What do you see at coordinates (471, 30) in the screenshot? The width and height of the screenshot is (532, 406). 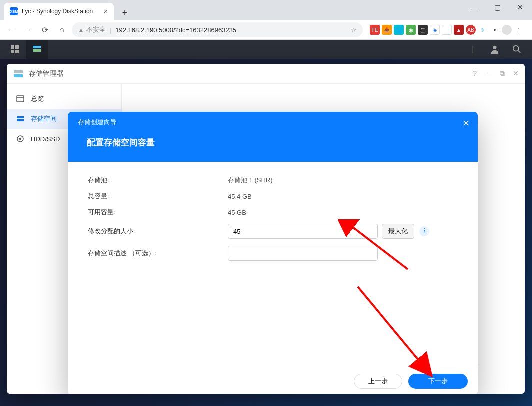 I see `ext-icon: AB` at bounding box center [471, 30].